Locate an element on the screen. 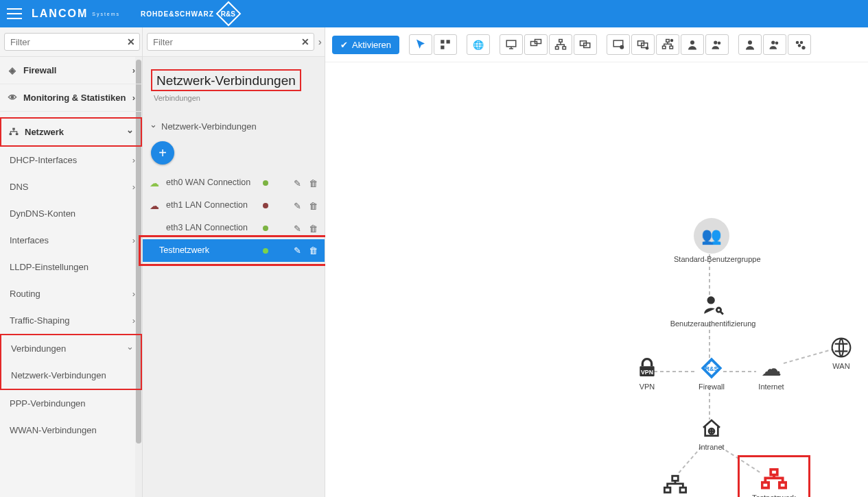 The width and height of the screenshot is (868, 497). node-user-group: 👥 Standard-Benutzergruppe is located at coordinates (712, 241).